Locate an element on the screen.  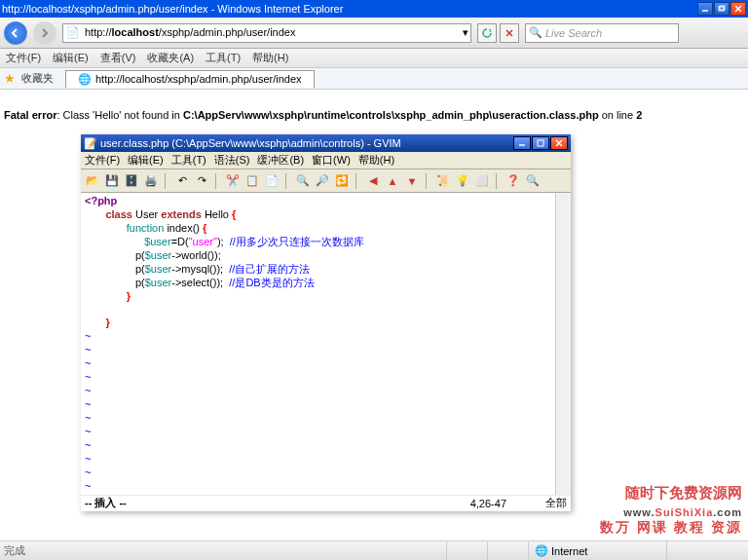
zone-label: Internet is located at coordinates (569, 551).